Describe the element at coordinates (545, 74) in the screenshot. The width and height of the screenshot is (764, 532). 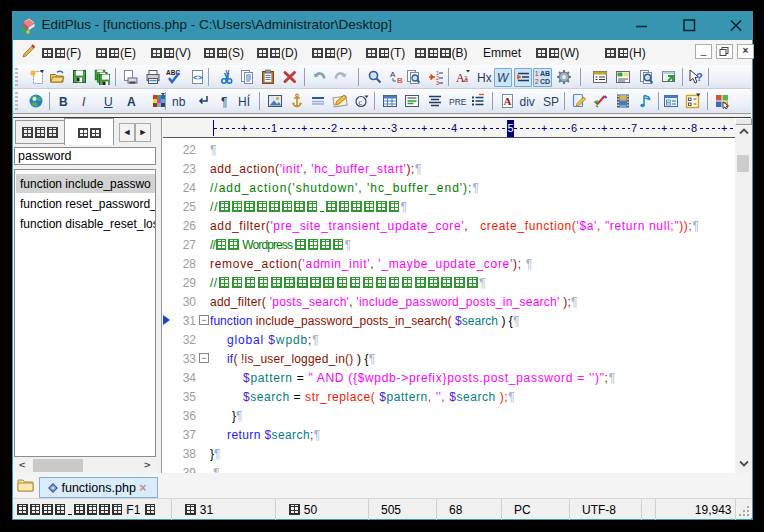
I see `svg-text: AB` at that location.